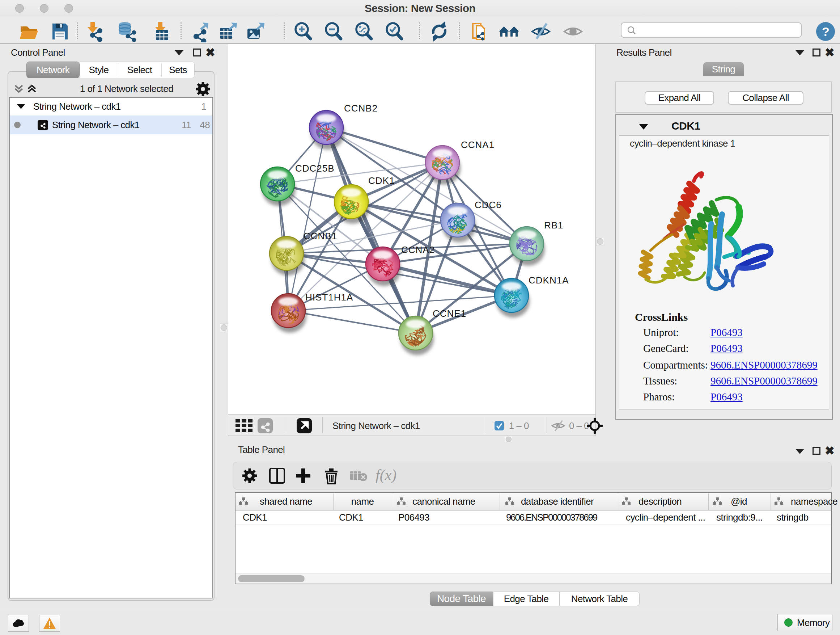 The height and width of the screenshot is (635, 840). What do you see at coordinates (381, 181) in the screenshot?
I see `svg-text: CDK1` at bounding box center [381, 181].